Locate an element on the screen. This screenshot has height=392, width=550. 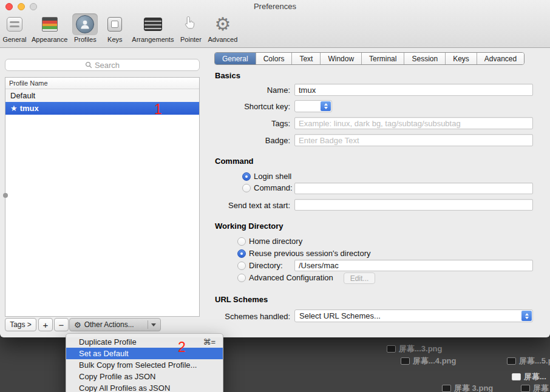
menu-item-label: Copy Profile as JSON is located at coordinates (117, 376).